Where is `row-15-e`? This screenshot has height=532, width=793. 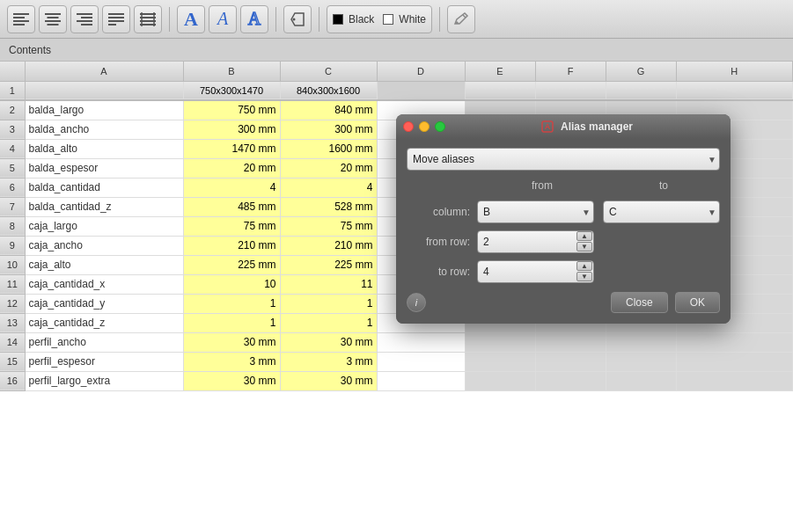
row-15-e is located at coordinates (500, 361).